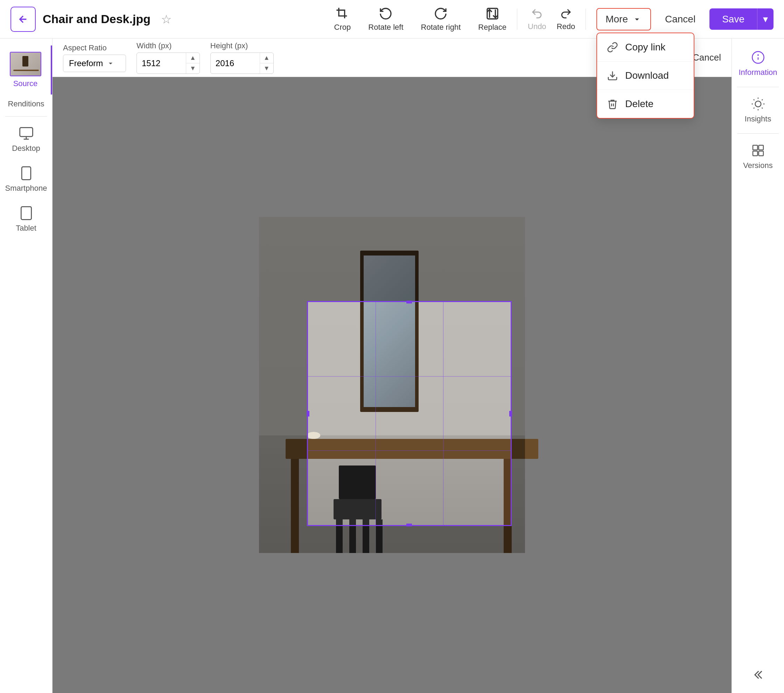 The height and width of the screenshot is (693, 784). I want to click on cancel-crop-button: Cancel, so click(707, 58).